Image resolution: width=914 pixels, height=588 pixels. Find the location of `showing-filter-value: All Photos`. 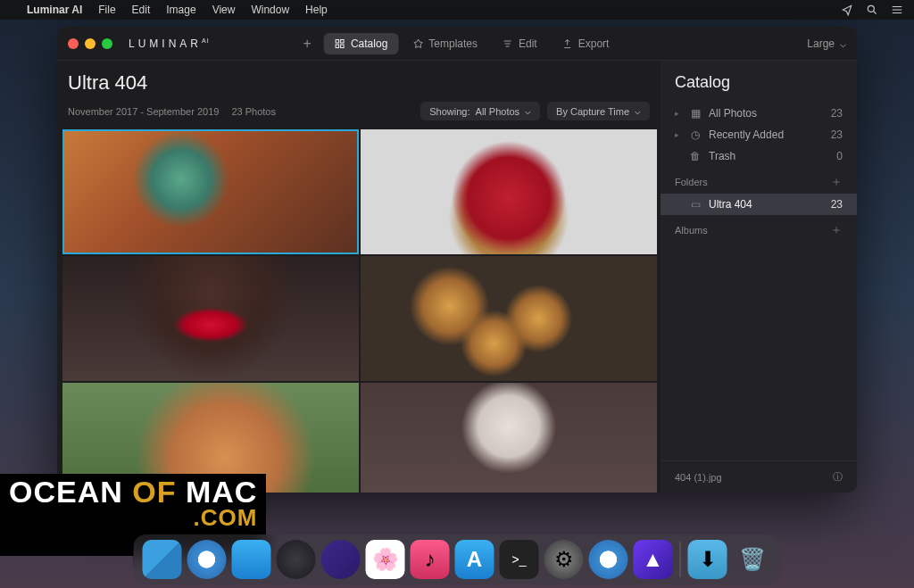

showing-filter-value: All Photos is located at coordinates (498, 112).